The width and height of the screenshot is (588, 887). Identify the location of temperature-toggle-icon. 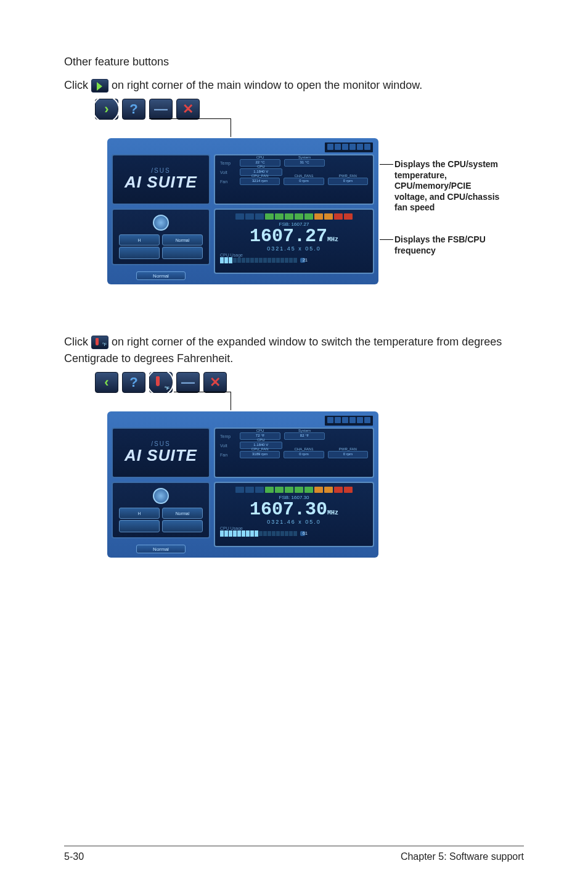
(100, 342).